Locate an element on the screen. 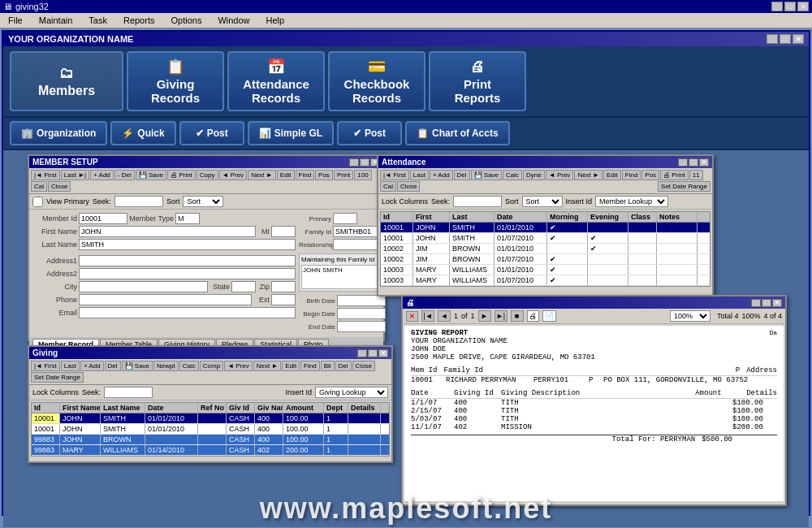  att-sort-select: Sort is located at coordinates (542, 201).